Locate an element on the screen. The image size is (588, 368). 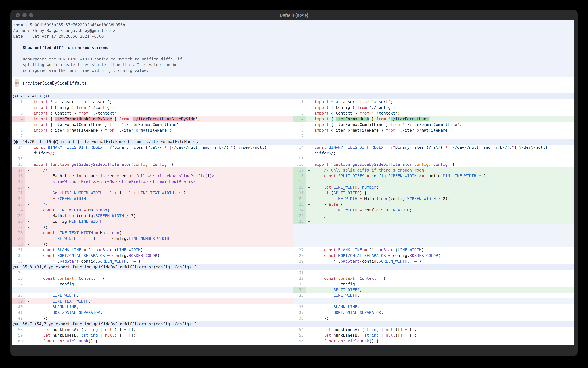
code-token: : is located at coordinates (356, 278).